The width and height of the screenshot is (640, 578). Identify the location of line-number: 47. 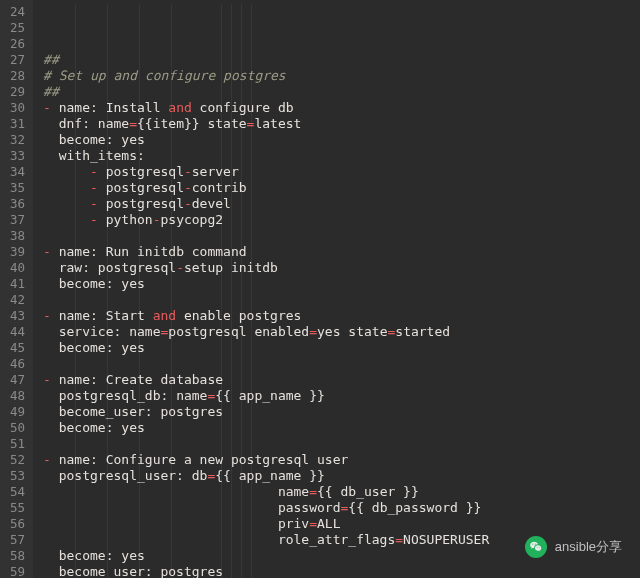
(18, 380).